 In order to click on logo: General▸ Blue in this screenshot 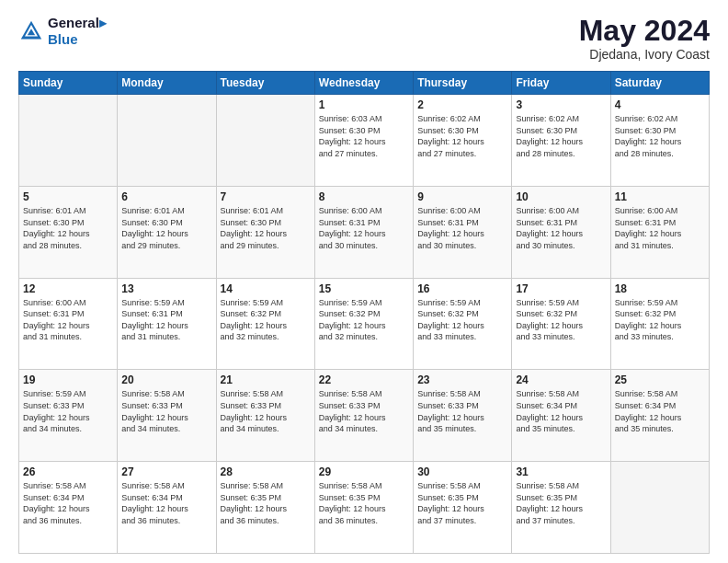, I will do `click(63, 31)`.